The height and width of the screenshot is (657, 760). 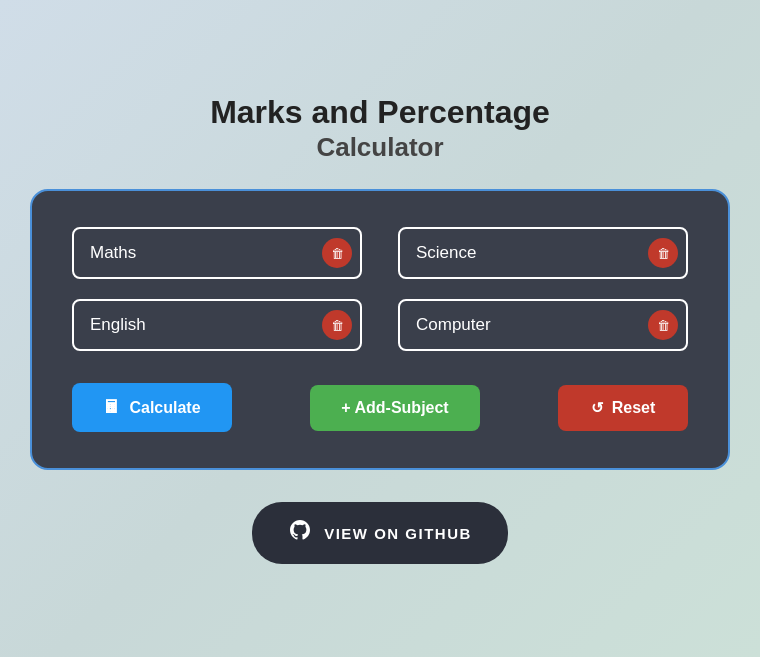 I want to click on calculate-label: Calculate, so click(x=164, y=408).